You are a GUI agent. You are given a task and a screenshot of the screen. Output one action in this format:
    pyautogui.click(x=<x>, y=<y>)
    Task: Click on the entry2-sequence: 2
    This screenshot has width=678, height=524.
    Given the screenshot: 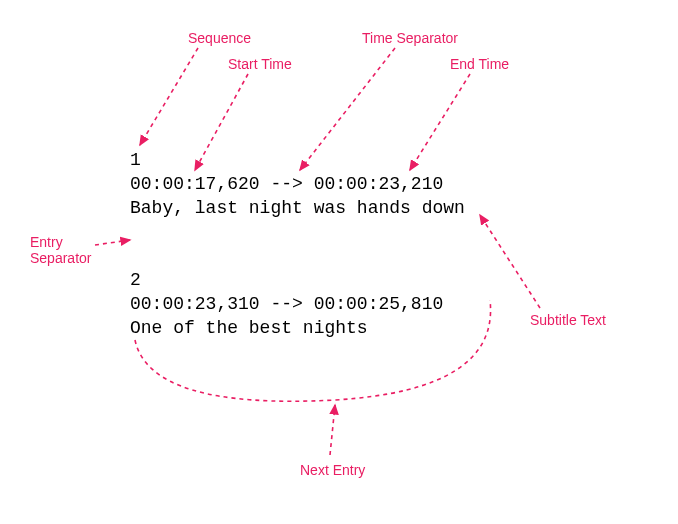 What is the action you would take?
    pyautogui.click(x=136, y=280)
    